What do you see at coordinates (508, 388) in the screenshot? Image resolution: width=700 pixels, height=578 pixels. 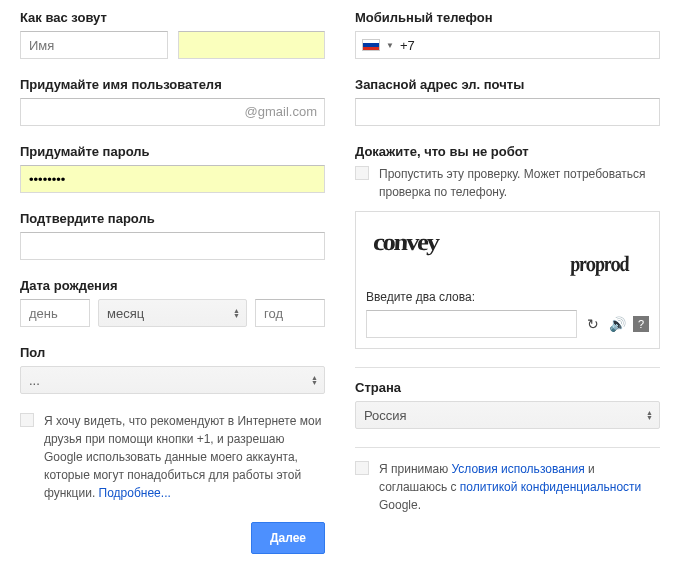 I see `country-label: Страна` at bounding box center [508, 388].